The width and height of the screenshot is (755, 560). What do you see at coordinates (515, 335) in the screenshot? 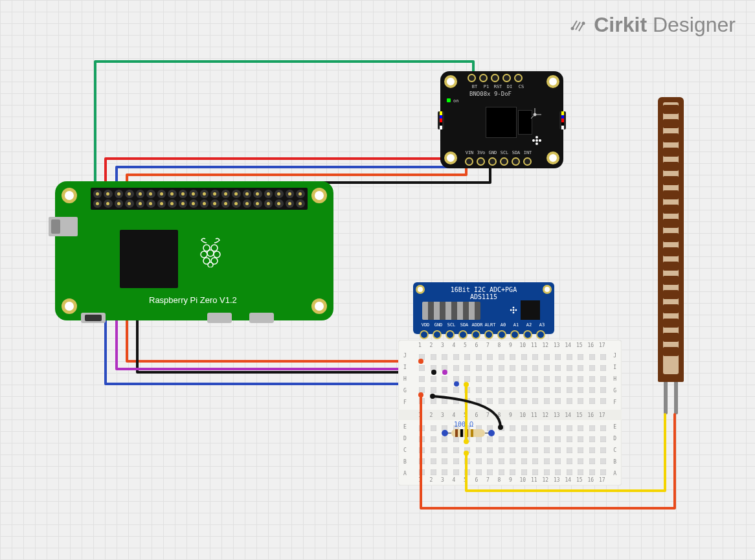
I see `ads-pin-a1` at bounding box center [515, 335].